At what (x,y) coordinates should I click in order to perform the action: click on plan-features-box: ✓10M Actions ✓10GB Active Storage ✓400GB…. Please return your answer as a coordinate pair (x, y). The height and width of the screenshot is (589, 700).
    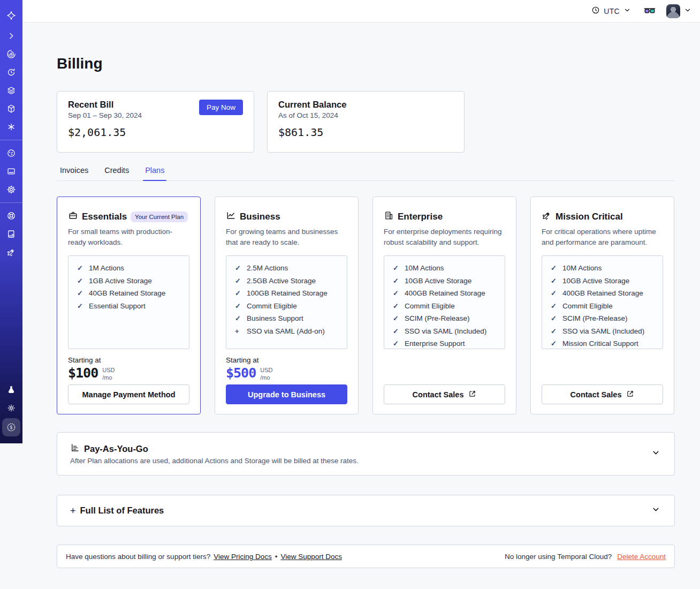
    Looking at the image, I should click on (603, 302).